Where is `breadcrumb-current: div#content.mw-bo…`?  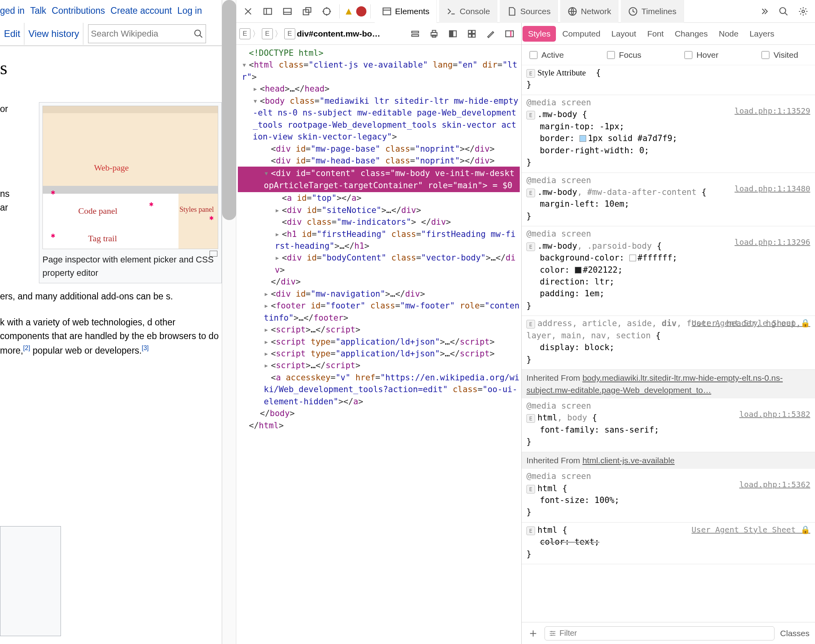
breadcrumb-current: div#content.mw-bo… is located at coordinates (339, 34).